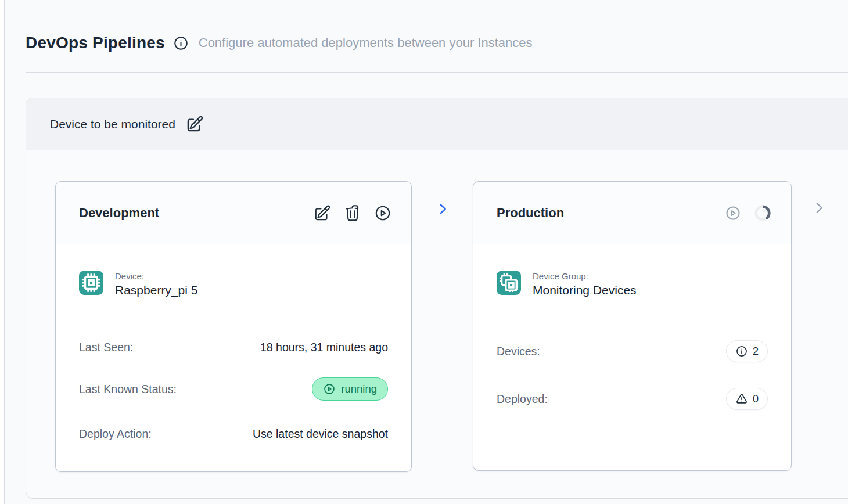 The image size is (848, 504). Describe the element at coordinates (584, 290) in the screenshot. I see `device-group-name: Monitoring Devices` at that location.